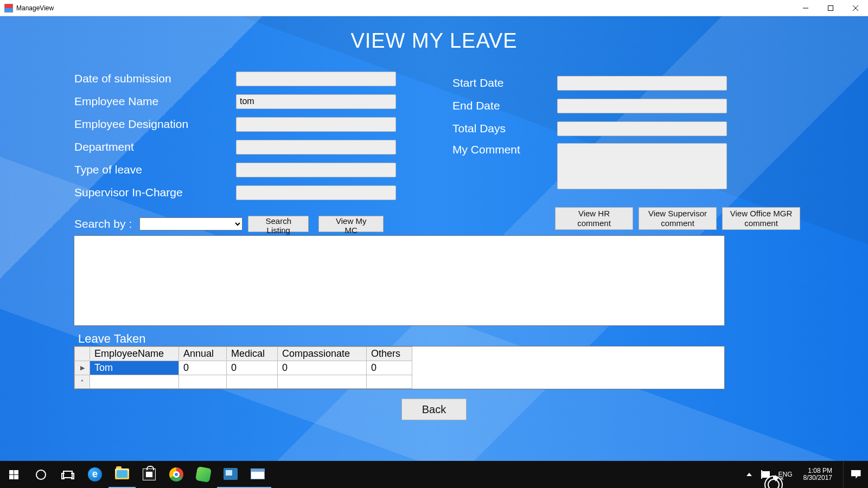 This screenshot has width=868, height=488. I want to click on chrome-icon, so click(176, 474).